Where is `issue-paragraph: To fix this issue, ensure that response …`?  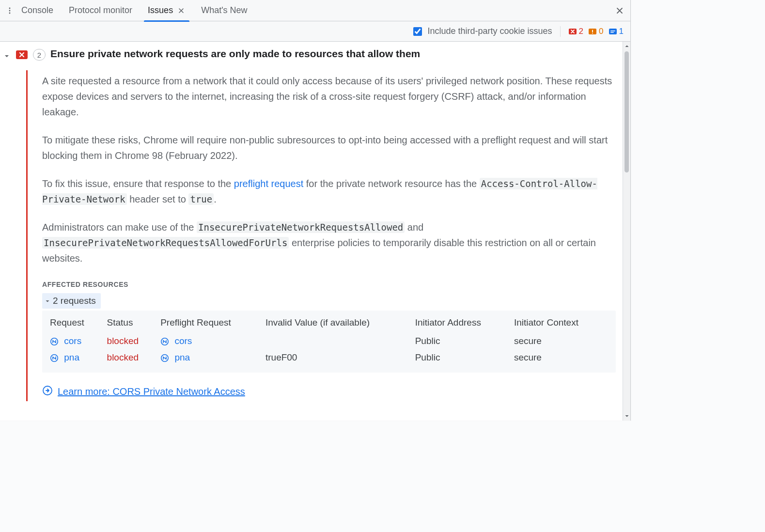
issue-paragraph: To fix this issue, ensure that response … is located at coordinates (329, 191).